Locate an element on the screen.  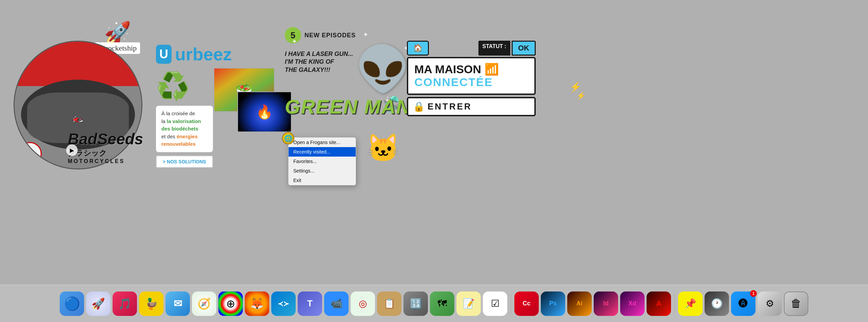
urbeez-name: urbeez is located at coordinates (203, 54).